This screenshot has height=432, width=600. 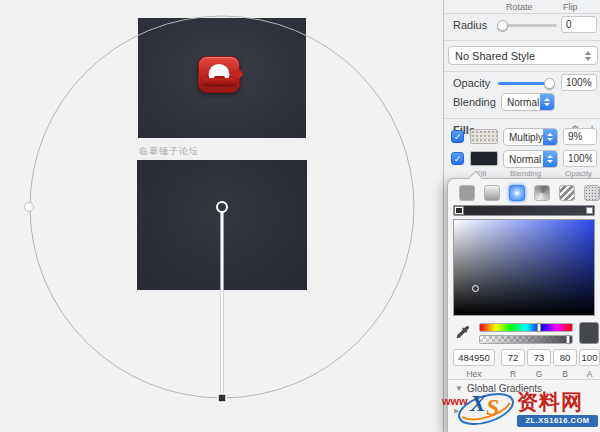 What do you see at coordinates (222, 207) in the screenshot?
I see `gradient-center-handle` at bounding box center [222, 207].